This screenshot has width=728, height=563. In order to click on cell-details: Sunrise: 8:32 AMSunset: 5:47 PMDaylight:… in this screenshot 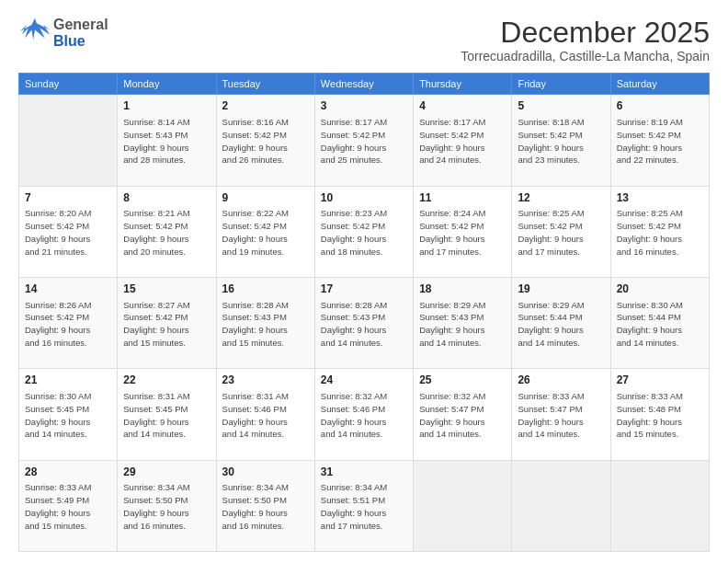, I will do `click(462, 416)`.